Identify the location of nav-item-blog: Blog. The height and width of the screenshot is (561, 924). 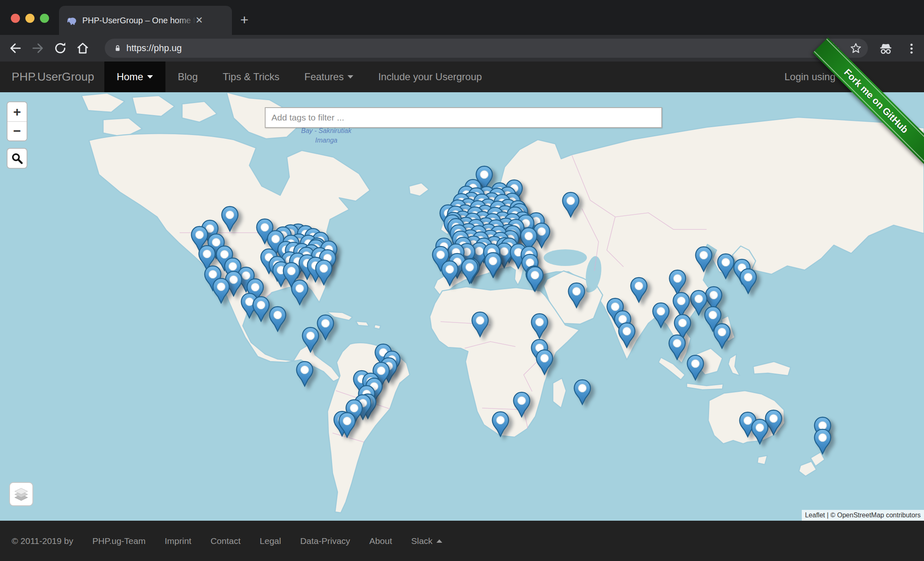
(188, 77).